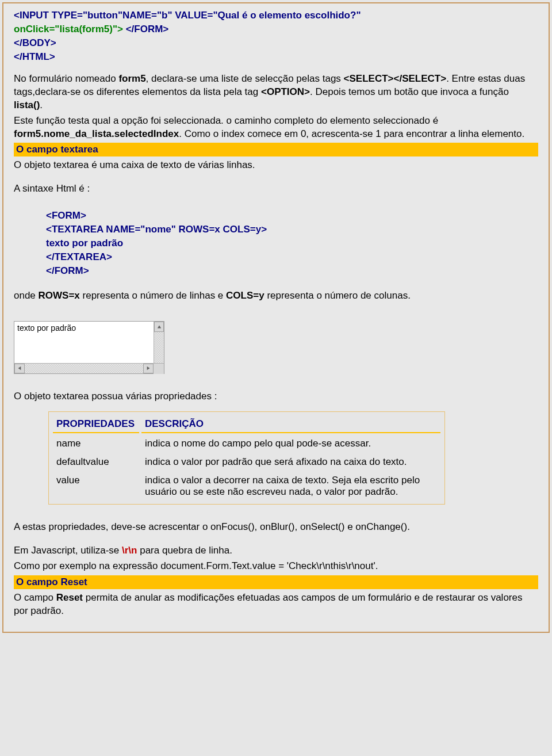 The image size is (552, 756). What do you see at coordinates (291, 444) in the screenshot?
I see `prop-desc: indica o nome do campo pelo qual pode-se…` at bounding box center [291, 444].